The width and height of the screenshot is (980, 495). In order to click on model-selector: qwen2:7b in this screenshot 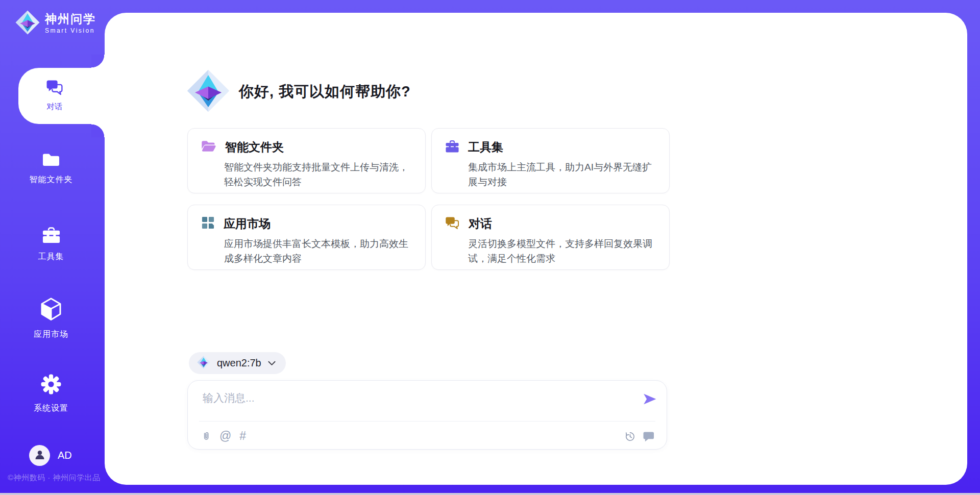, I will do `click(237, 363)`.